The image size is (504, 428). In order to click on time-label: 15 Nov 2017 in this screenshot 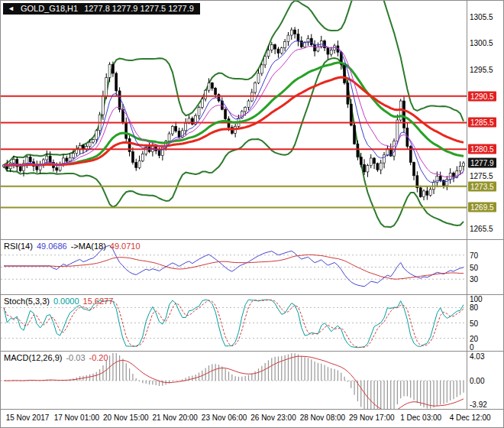, I will do `click(27, 417)`.